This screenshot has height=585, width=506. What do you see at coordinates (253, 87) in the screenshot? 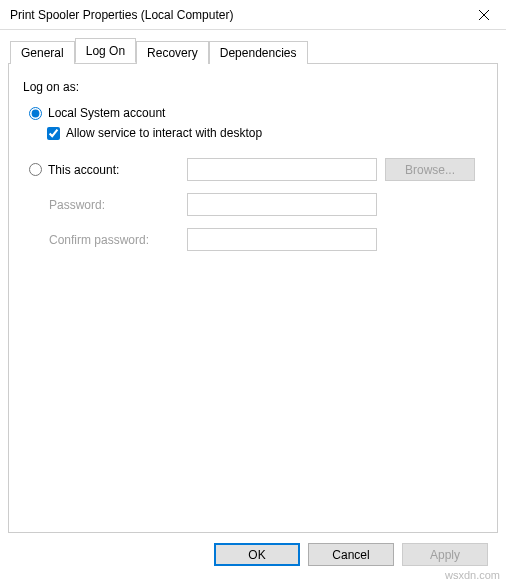
I see `section-title: Log on as:` at bounding box center [253, 87].